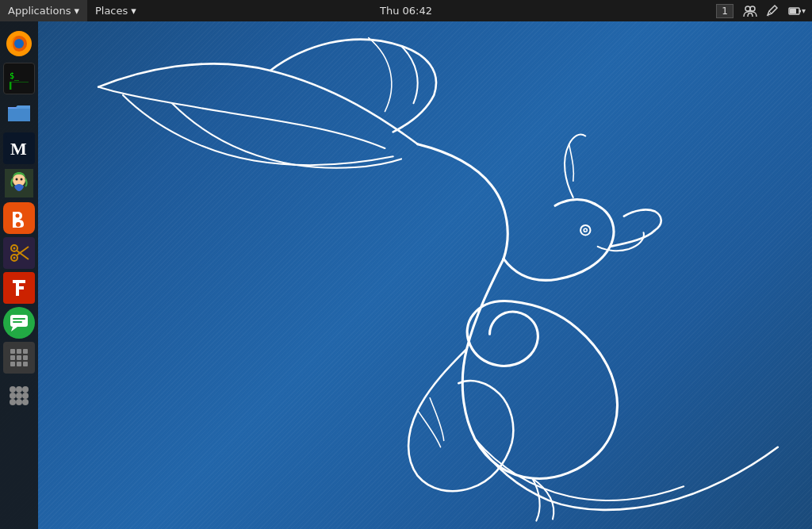 This screenshot has width=812, height=529. Describe the element at coordinates (19, 113) in the screenshot. I see `dock-files` at that location.